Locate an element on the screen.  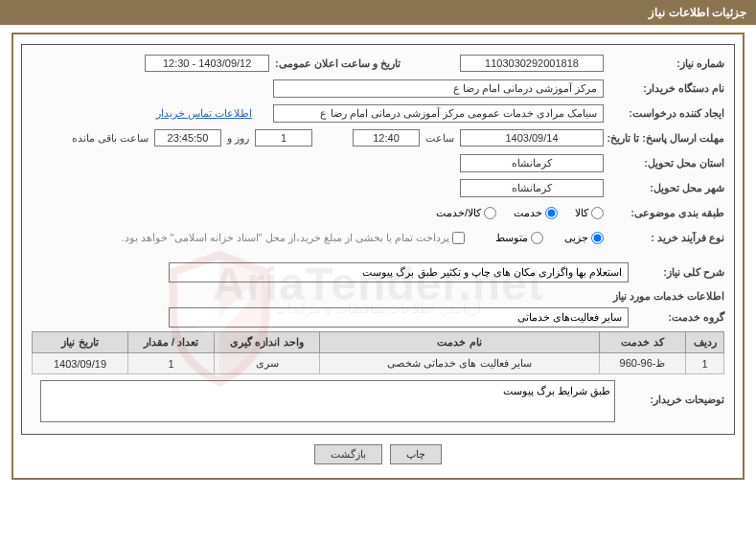
lbl-time-remain: ساعت باقی مانده is located at coordinates (110, 138).